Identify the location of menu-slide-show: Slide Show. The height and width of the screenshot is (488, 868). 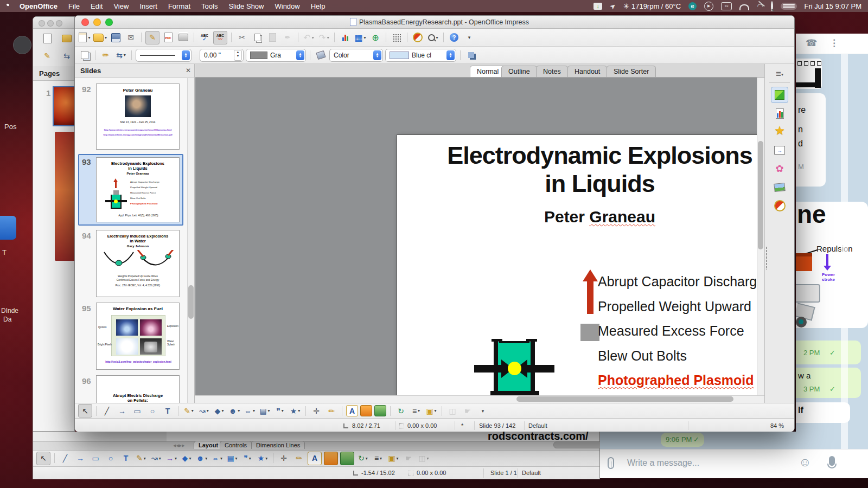
(246, 7).